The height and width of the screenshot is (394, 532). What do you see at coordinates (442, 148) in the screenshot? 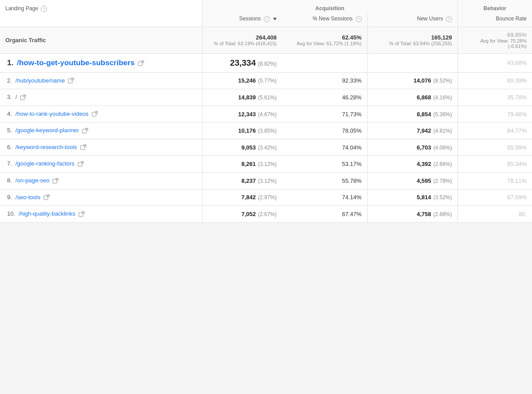
I see `new-users-pct: (4.06%)` at bounding box center [442, 148].